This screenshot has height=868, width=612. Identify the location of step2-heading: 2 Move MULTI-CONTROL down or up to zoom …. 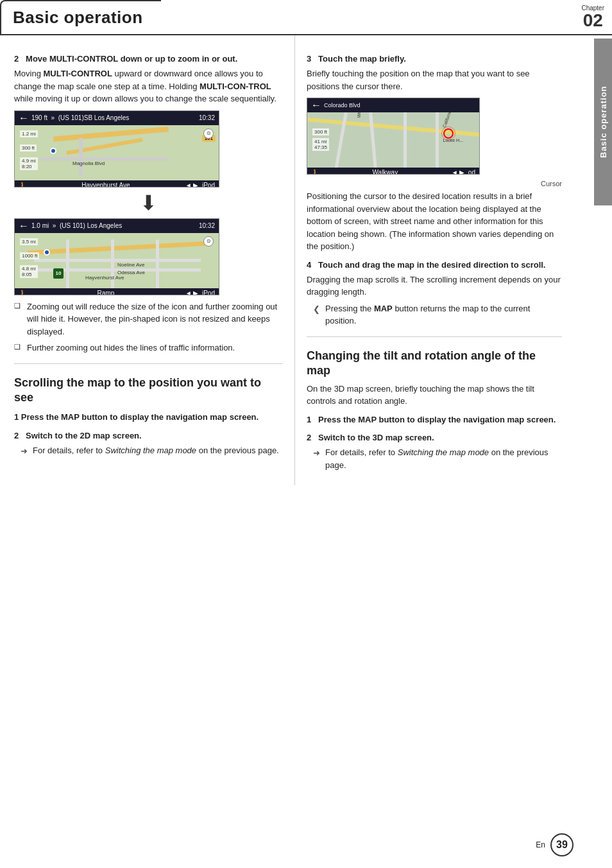
(149, 59).